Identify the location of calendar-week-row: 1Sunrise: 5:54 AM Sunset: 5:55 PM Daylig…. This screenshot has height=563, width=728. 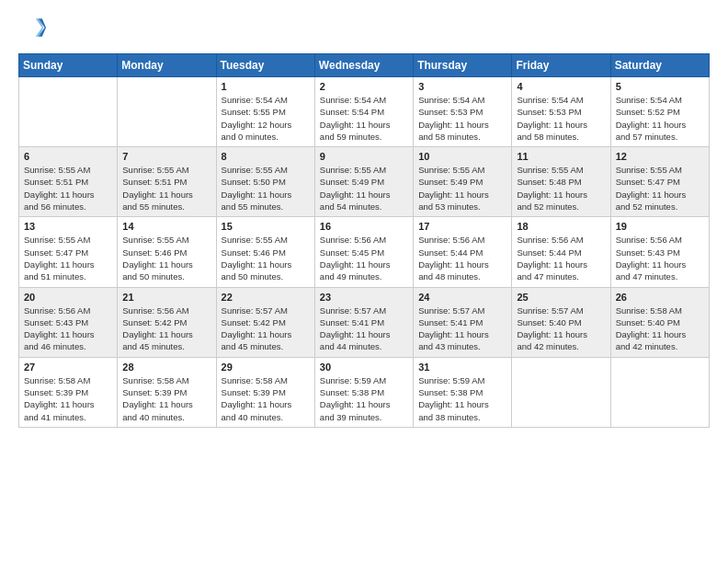
(364, 112).